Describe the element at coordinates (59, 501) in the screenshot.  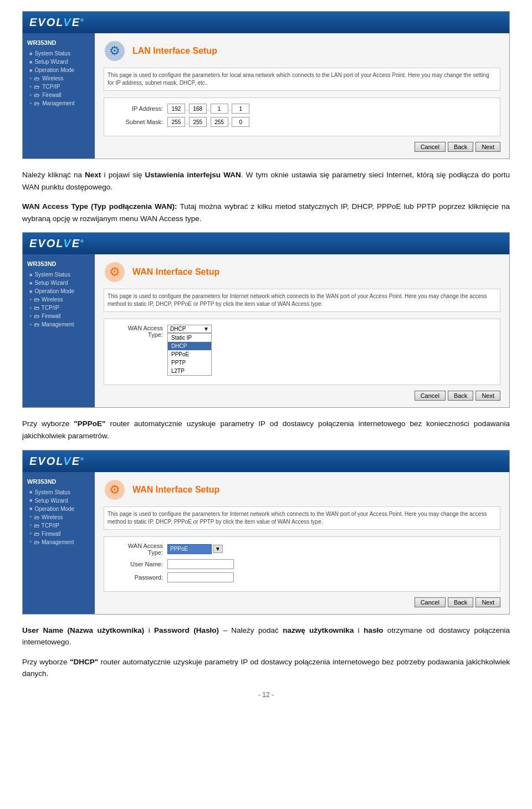
I see `sidebar-item-setup-wizard-3: ■ Setup Wizard` at that location.